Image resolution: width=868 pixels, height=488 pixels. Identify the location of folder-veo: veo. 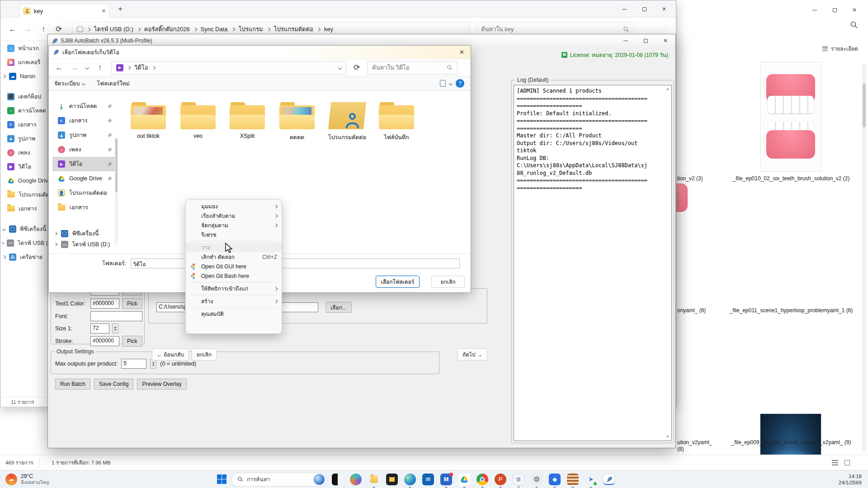
(198, 121).